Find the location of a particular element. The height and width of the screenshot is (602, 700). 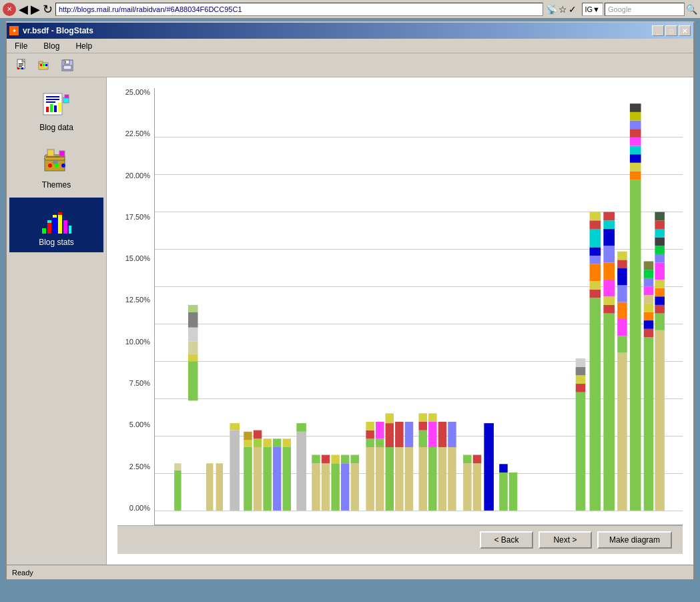

sidebar-item-blog-data: Blog data is located at coordinates (56, 110).